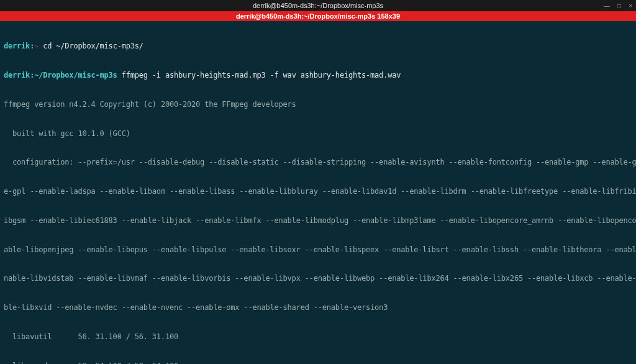 The width and height of the screenshot is (636, 364). I want to click on output-line: able-libopenjpeg --enable-libopus --enab…, so click(318, 250).